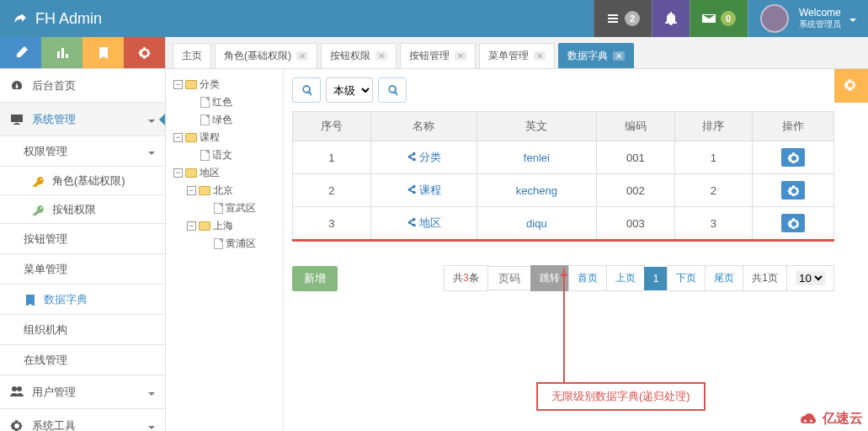 This screenshot has height=431, width=868. What do you see at coordinates (423, 190) in the screenshot?
I see `cell-name-link: 课程` at bounding box center [423, 190].